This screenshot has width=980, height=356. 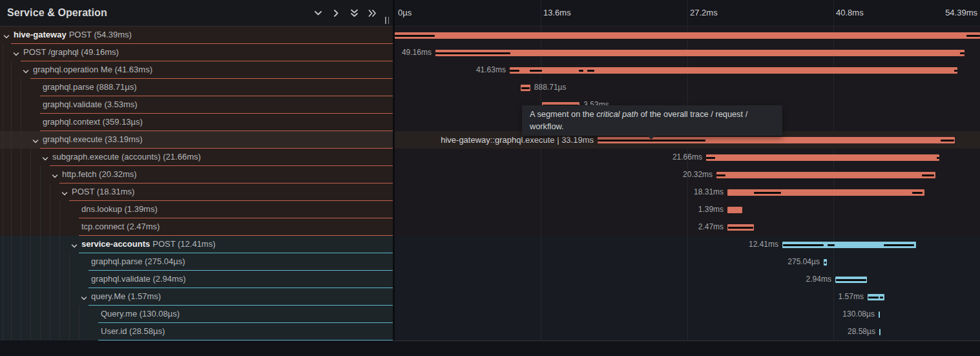 What do you see at coordinates (687, 244) in the screenshot?
I see `timeline-row: 12.41ms` at bounding box center [687, 244].